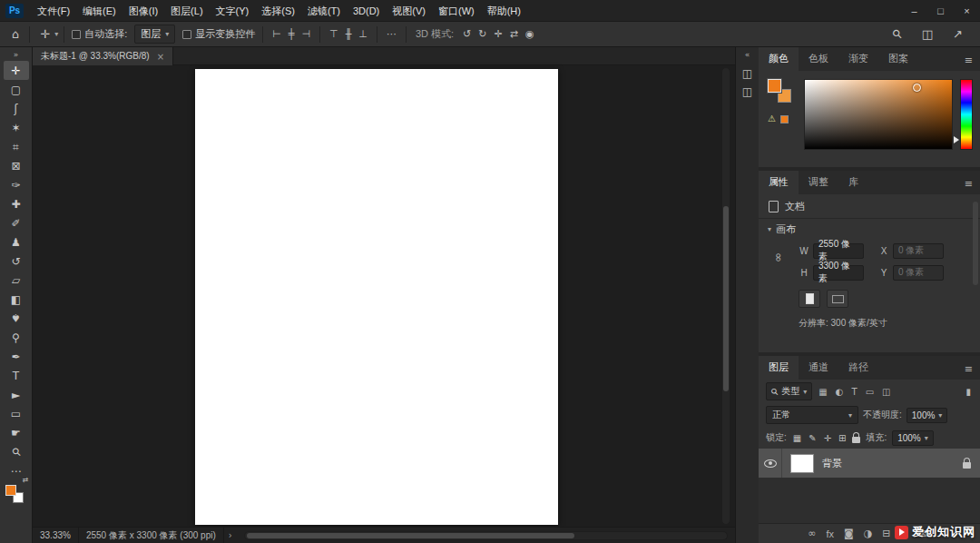 The height and width of the screenshot is (543, 980). I want to click on menu-image: 图像(I), so click(143, 11).